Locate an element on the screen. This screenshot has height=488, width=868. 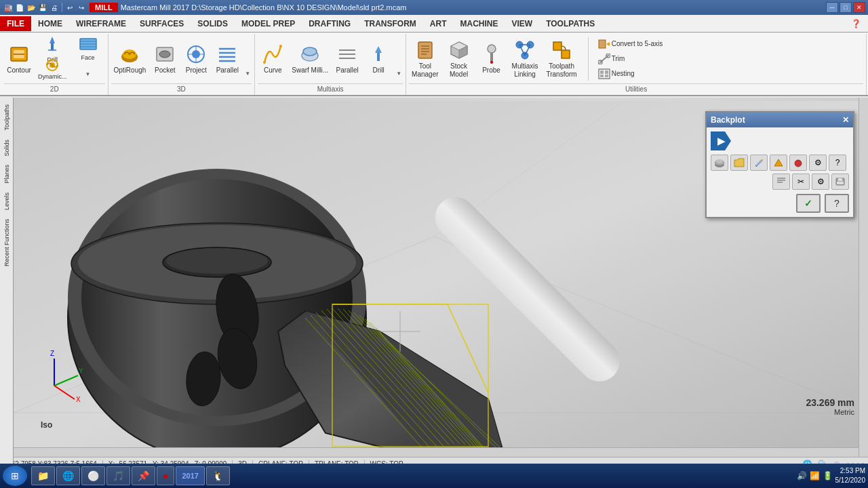
bp-icon-disk is located at coordinates (719, 163).